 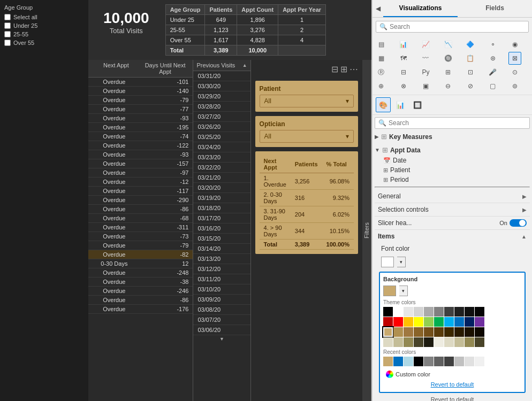 I want to click on prev-visits-row: 03/19/20, so click(x=222, y=198).